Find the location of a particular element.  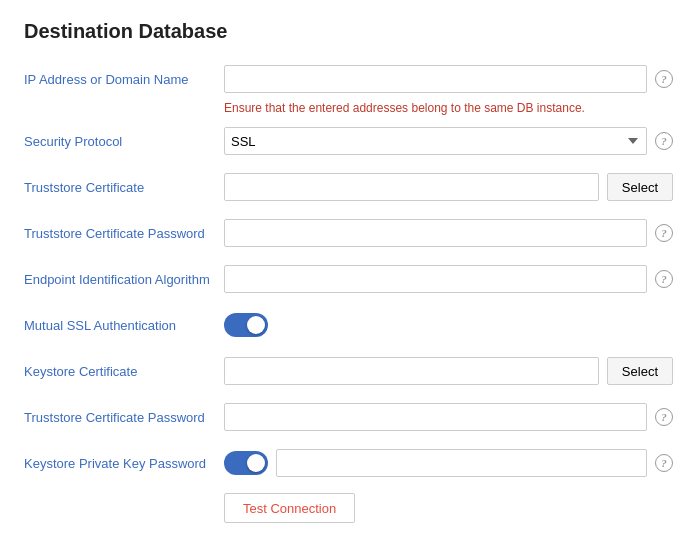

mutual-ssl-label: Mutual SSL Authentication is located at coordinates (124, 326).